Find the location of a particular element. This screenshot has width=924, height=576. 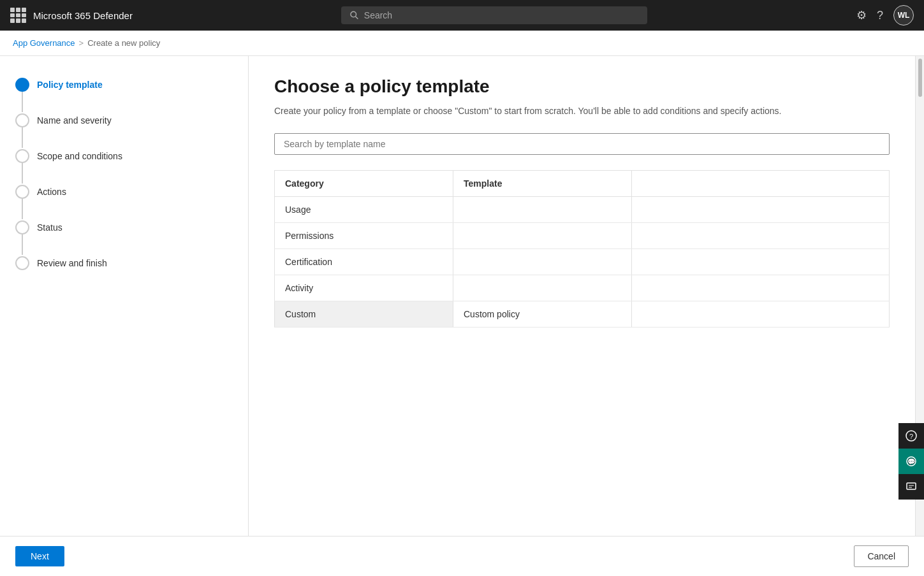

template-cell-permissions is located at coordinates (543, 236).